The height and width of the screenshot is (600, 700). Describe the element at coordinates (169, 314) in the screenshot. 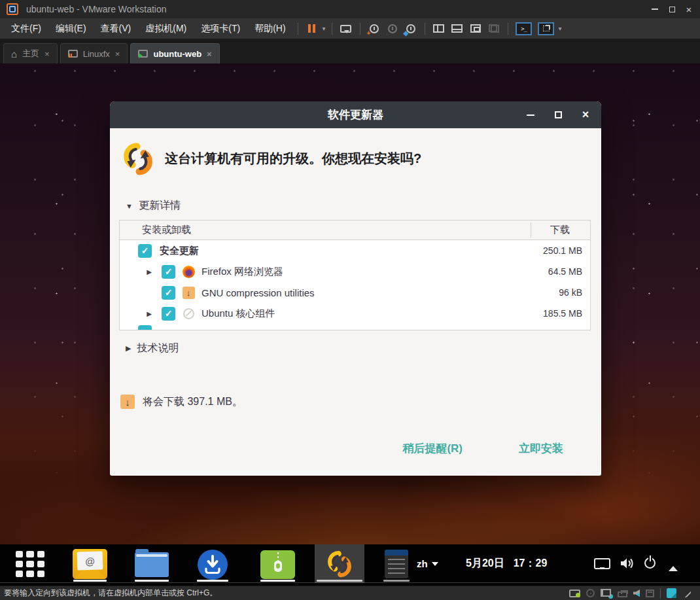

I see `checkbox-ubuntu-base: ✓` at that location.